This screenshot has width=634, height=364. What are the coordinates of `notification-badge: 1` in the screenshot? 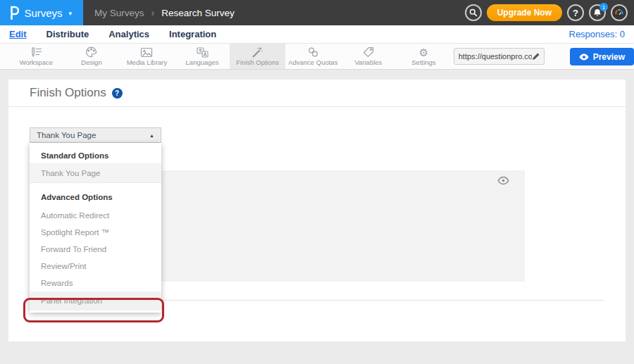 It's located at (604, 7).